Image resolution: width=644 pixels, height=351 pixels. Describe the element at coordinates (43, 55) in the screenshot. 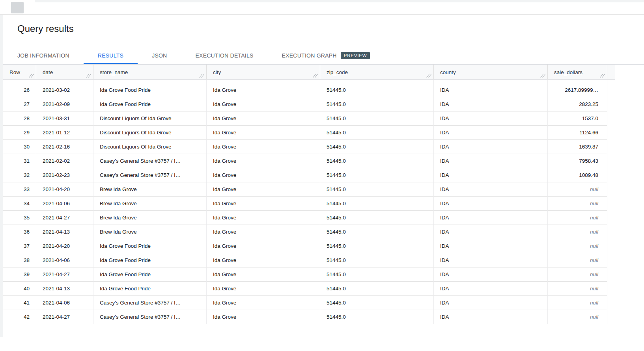

I see `tab-job-information: JOB INFORMATION` at that location.